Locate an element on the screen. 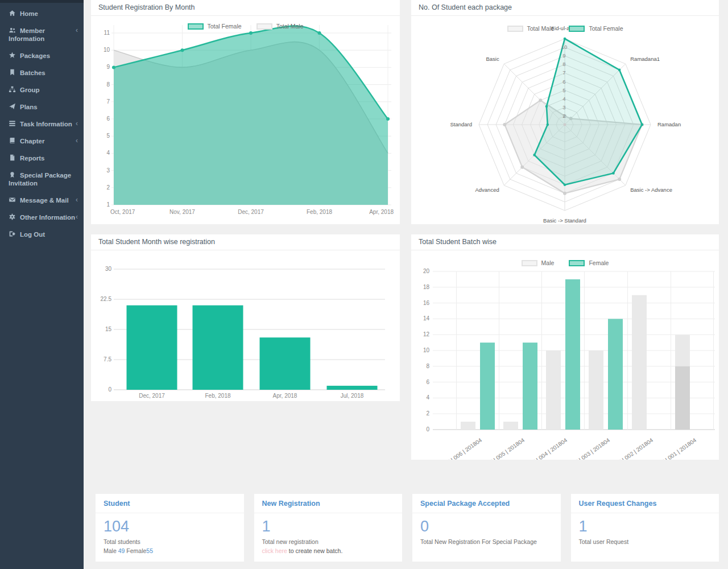 The height and width of the screenshot is (569, 728). card-line-text: Total New Registration For Special Packa… is located at coordinates (479, 542).